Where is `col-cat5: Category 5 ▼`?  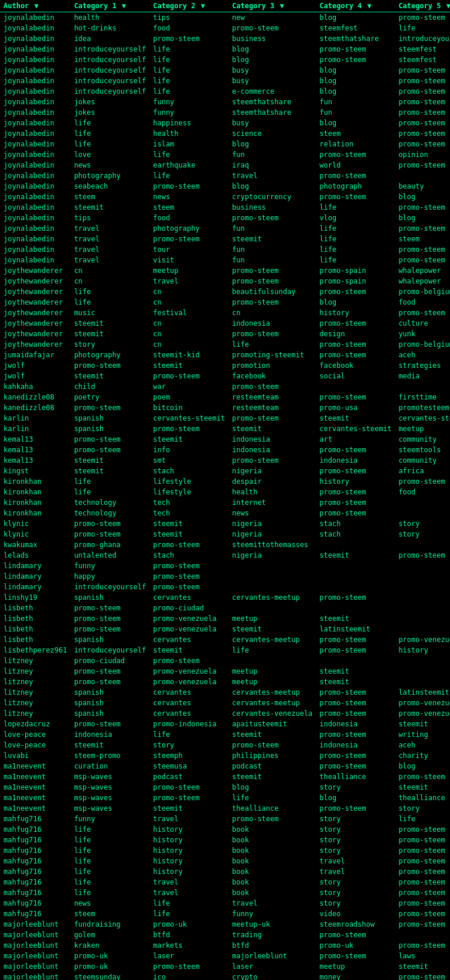 col-cat5: Category 5 ▼ is located at coordinates (422, 6).